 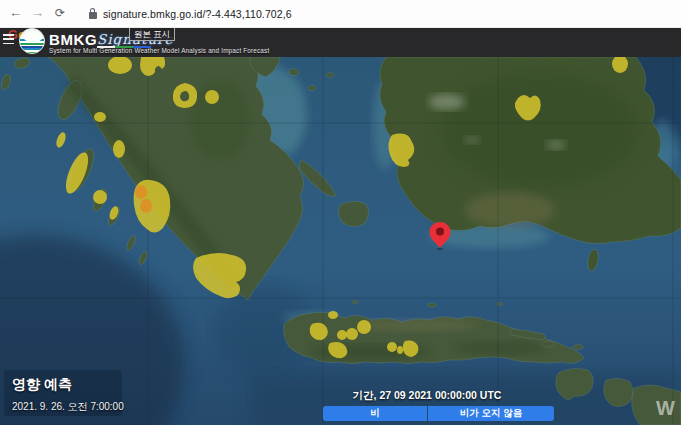 I want to click on browser-toolbar: ← → ⟳ signature.bmkg.go.id/?-4.443,110.7…, so click(x=340, y=14).